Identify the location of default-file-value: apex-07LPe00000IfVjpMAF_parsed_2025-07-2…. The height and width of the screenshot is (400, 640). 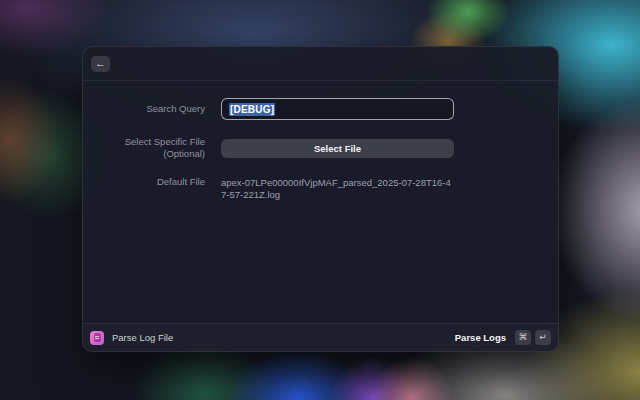
(338, 188).